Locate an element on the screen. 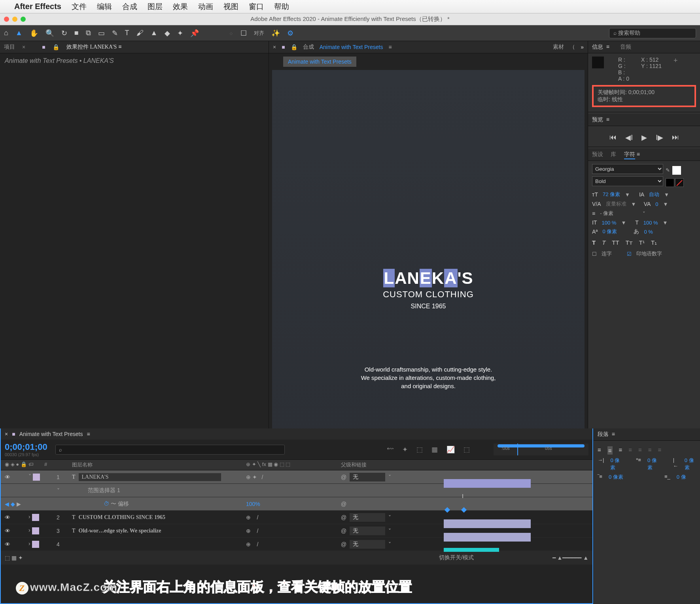 Image resolution: width=700 pixels, height=604 pixels. puppet-tool-icon: 📌 is located at coordinates (195, 33).